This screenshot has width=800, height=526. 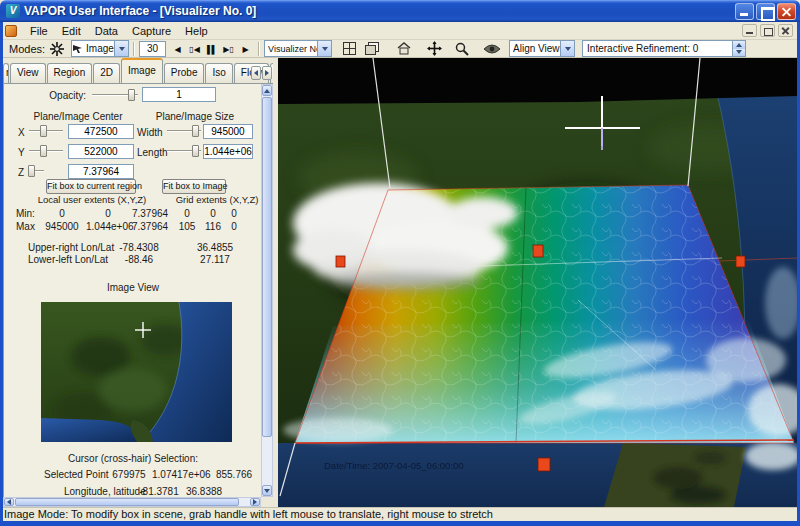 I want to click on close-button, so click(x=786, y=12).